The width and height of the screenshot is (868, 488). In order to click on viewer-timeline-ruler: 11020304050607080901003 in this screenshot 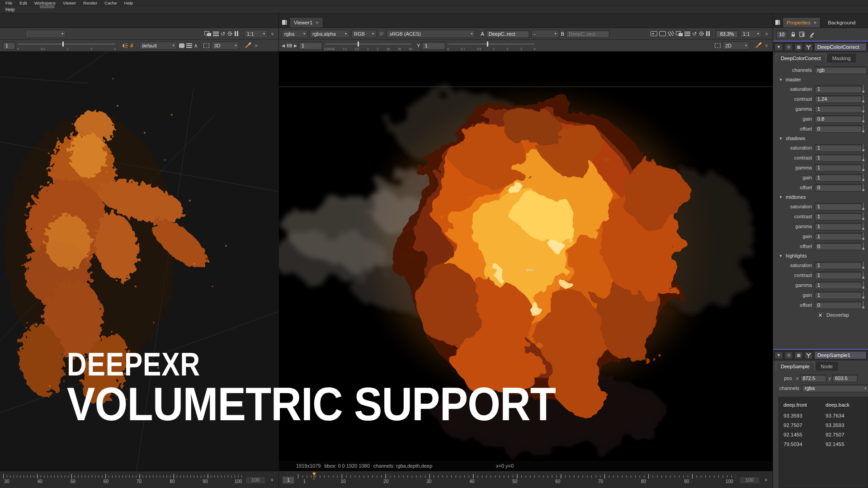, I will do `click(517, 480)`.